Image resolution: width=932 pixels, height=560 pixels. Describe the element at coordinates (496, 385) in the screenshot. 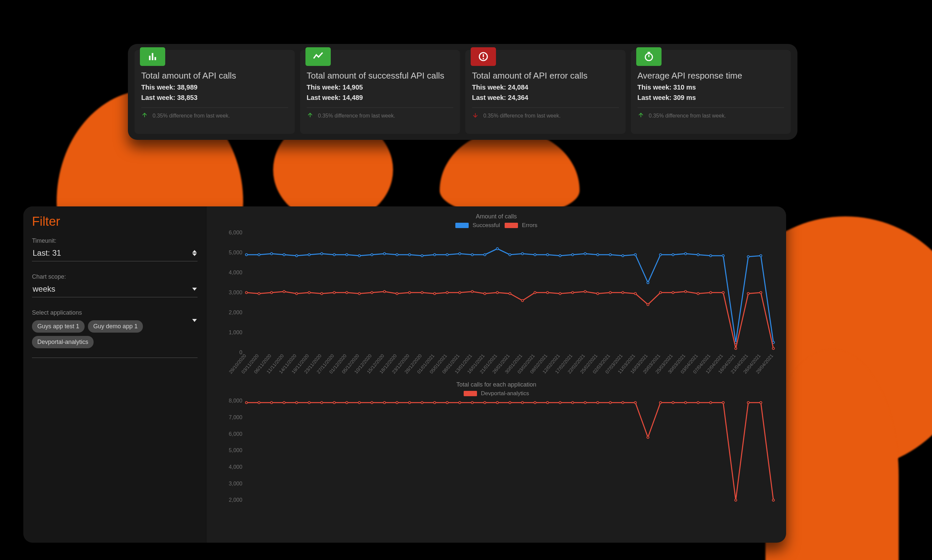

I see `chart-title: Total calls for each application` at that location.